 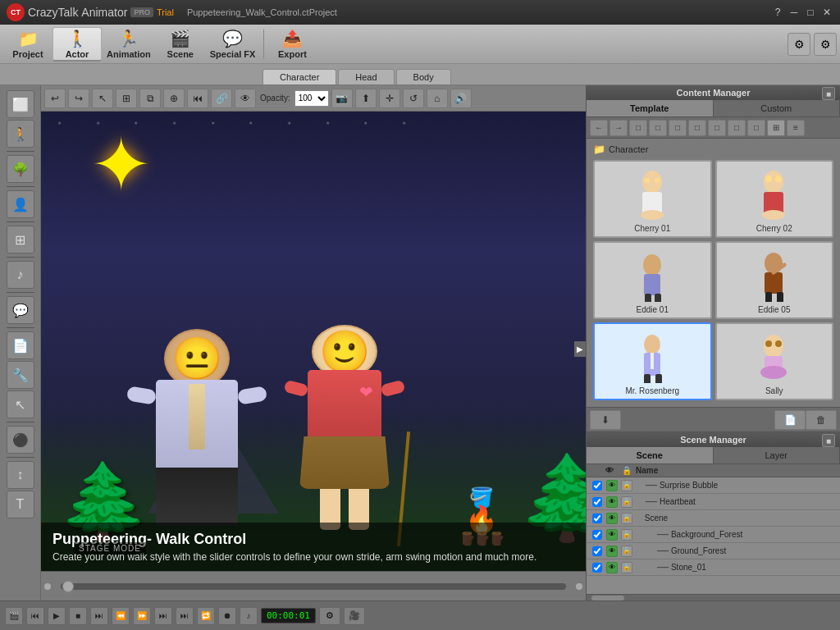 I want to click on stop-btn: ■, so click(x=78, y=616).